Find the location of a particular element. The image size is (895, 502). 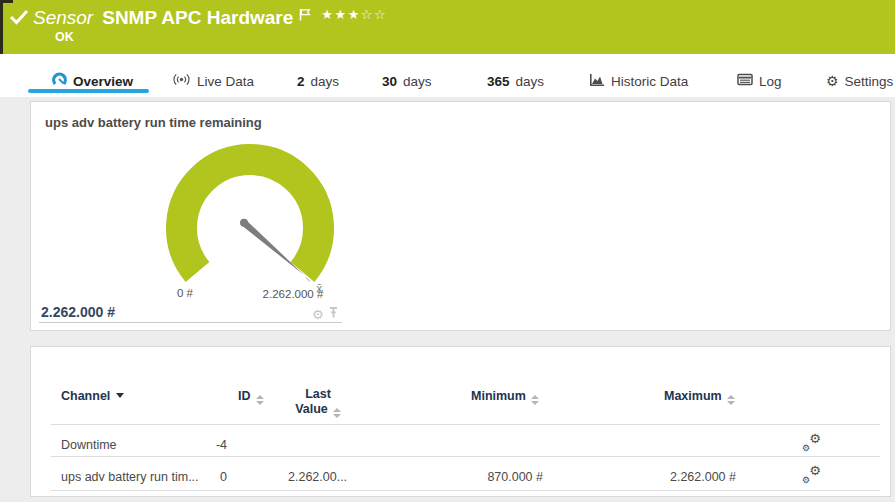

active-tab-underline is located at coordinates (88, 91).